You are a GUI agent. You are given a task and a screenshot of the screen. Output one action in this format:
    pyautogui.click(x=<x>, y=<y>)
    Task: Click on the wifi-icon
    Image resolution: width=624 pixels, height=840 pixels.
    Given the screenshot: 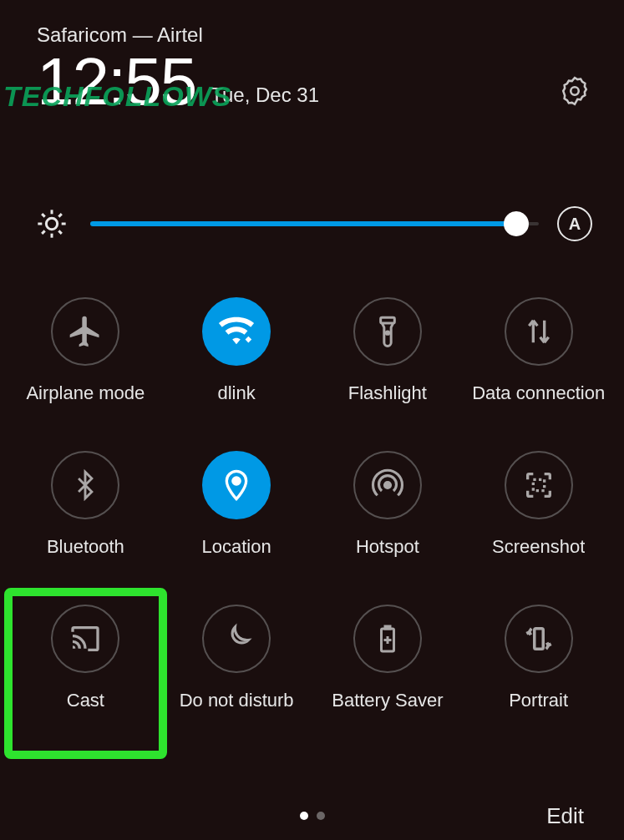 What is the action you would take?
    pyautogui.click(x=236, y=331)
    